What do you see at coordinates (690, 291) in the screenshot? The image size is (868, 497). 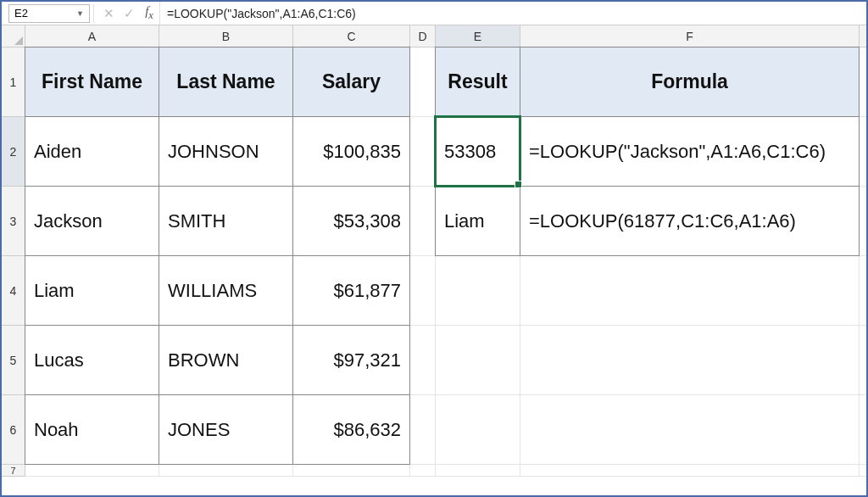 I see `cell-F4` at bounding box center [690, 291].